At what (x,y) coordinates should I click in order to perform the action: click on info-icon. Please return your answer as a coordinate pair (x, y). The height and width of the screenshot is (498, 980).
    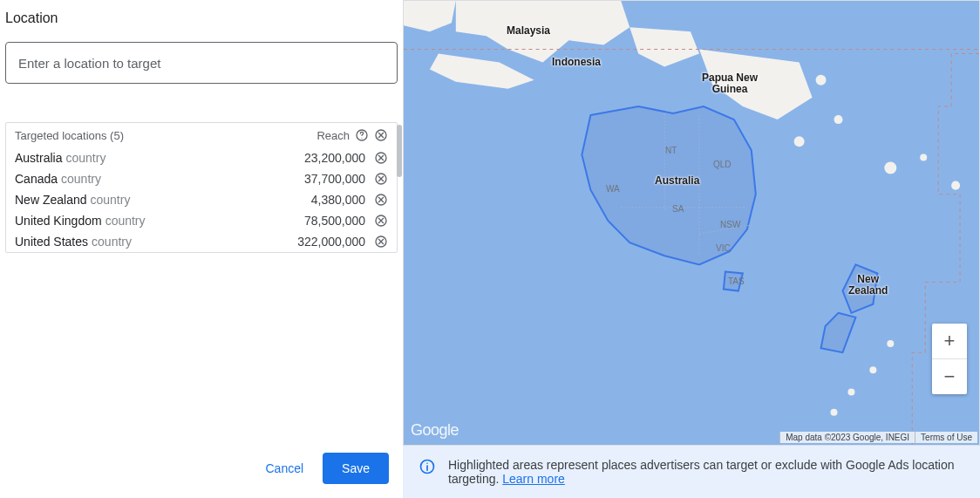
    Looking at the image, I should click on (427, 467).